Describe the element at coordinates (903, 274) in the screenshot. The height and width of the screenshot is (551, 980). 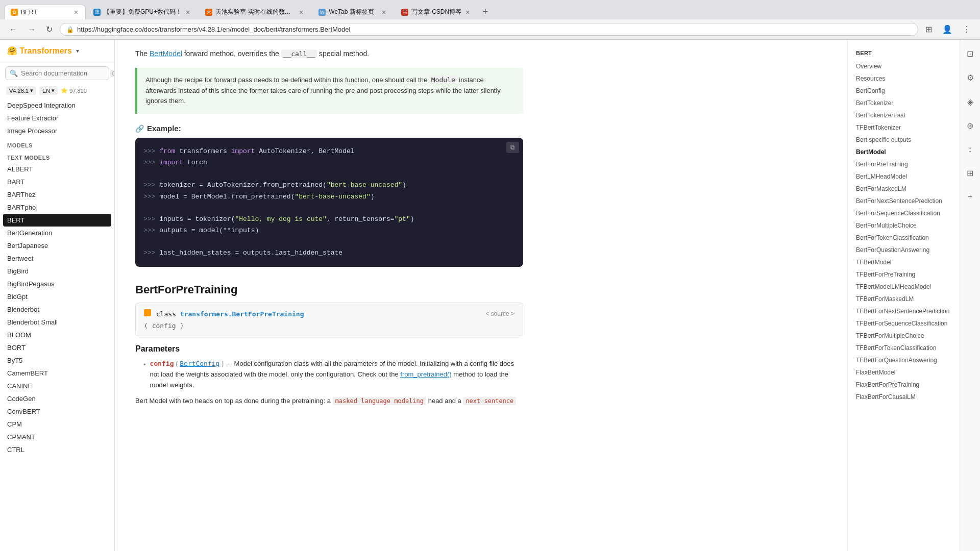
I see `toc-item-tfbertforpretraining: TFBertForPreTraining` at that location.